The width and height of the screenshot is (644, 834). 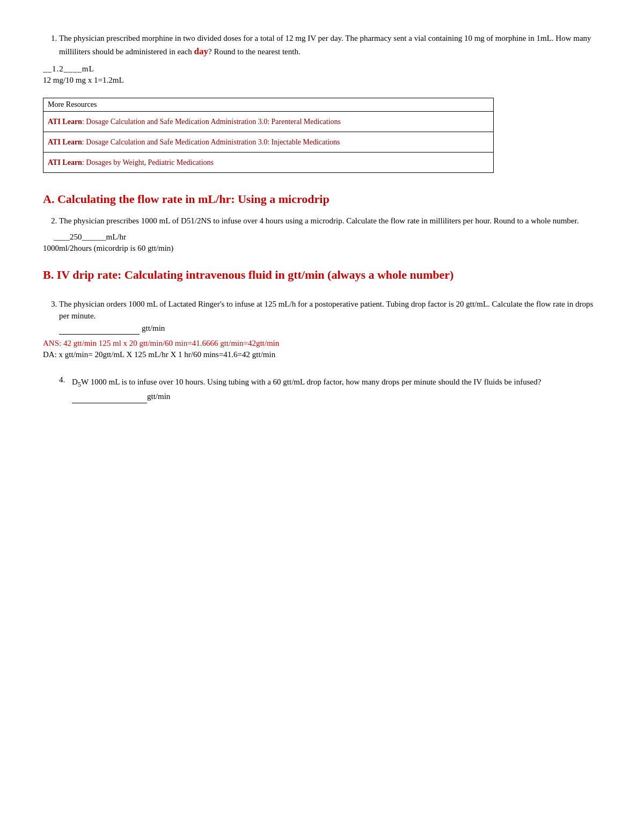 What do you see at coordinates (322, 344) in the screenshot?
I see `question-3-ans-red: ANS: 42 gtt/min 125 ml x 20 gtt/min/60 m…` at bounding box center [322, 344].